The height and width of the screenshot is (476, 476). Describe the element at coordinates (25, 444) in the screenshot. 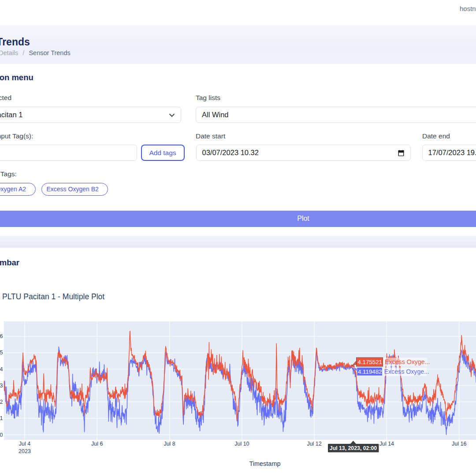

I see `svg-text: Jul 4` at that location.